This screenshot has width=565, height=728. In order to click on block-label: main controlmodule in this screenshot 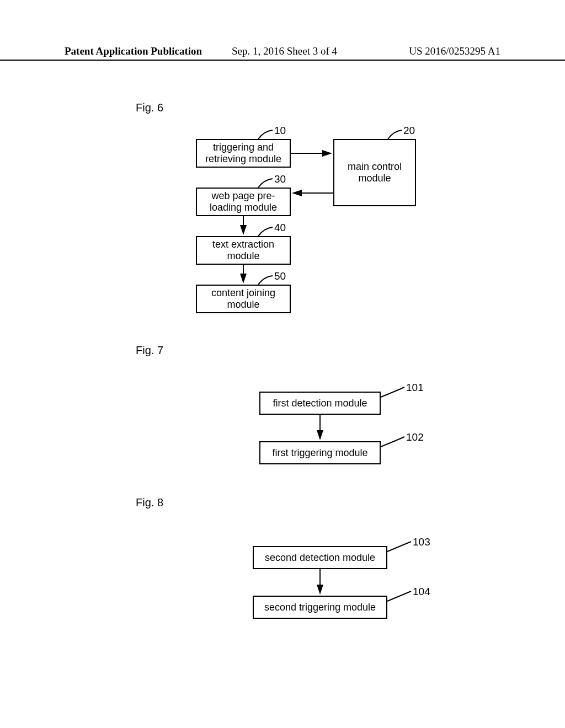, I will do `click(375, 172)`.